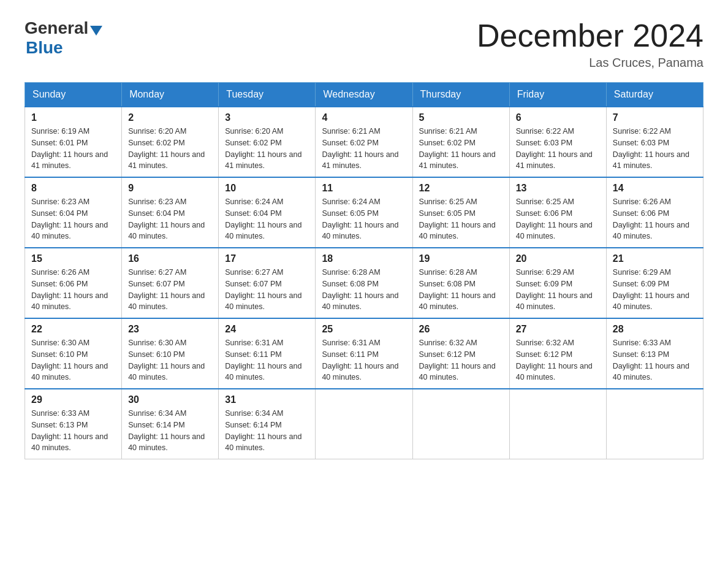 This screenshot has width=728, height=563. Describe the element at coordinates (558, 95) in the screenshot. I see `col-friday: Friday` at that location.